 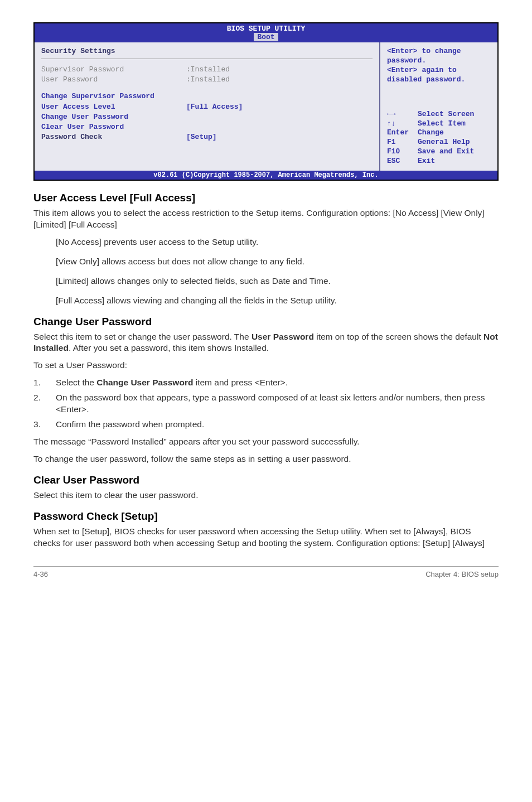 What do you see at coordinates (266, 404) in the screenshot?
I see `step-item: 2. On the password box that appears, typ…` at bounding box center [266, 404].